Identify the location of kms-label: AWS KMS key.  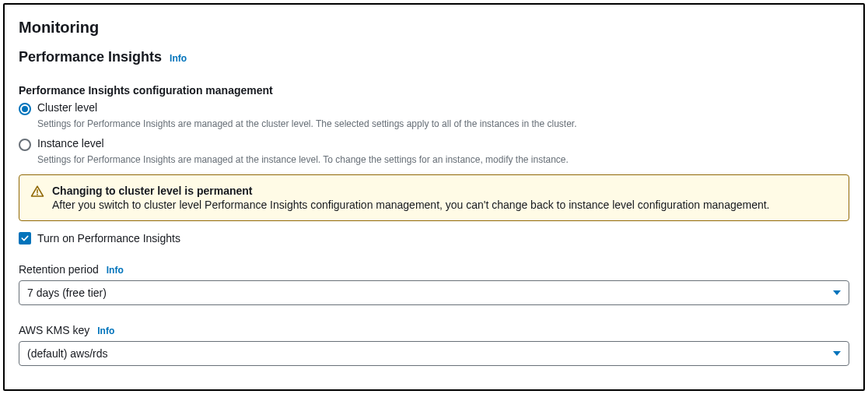
(54, 330).